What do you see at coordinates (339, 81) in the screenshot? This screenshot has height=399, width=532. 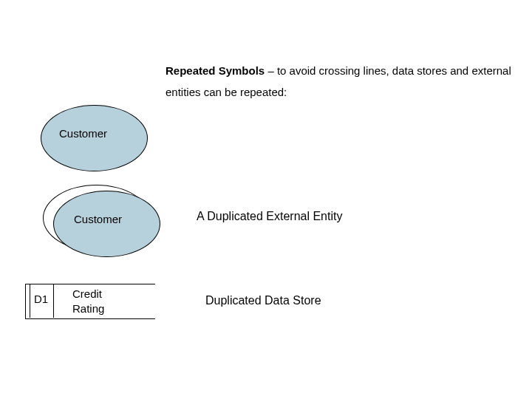 I see `heading-text: Repeated Symbols – to avoid crossing lin…` at bounding box center [339, 81].